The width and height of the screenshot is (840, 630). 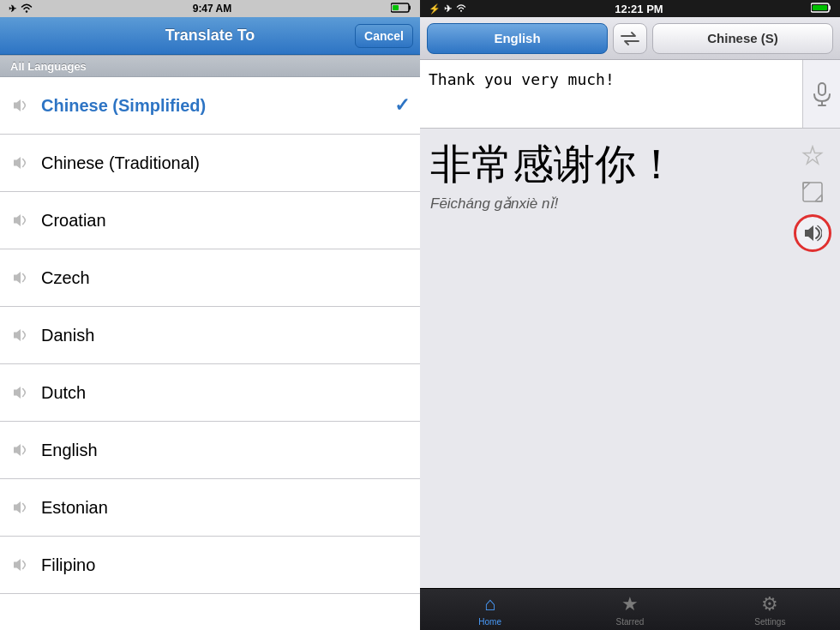 What do you see at coordinates (402, 105) in the screenshot?
I see `checkmark-icon: ✓` at bounding box center [402, 105].